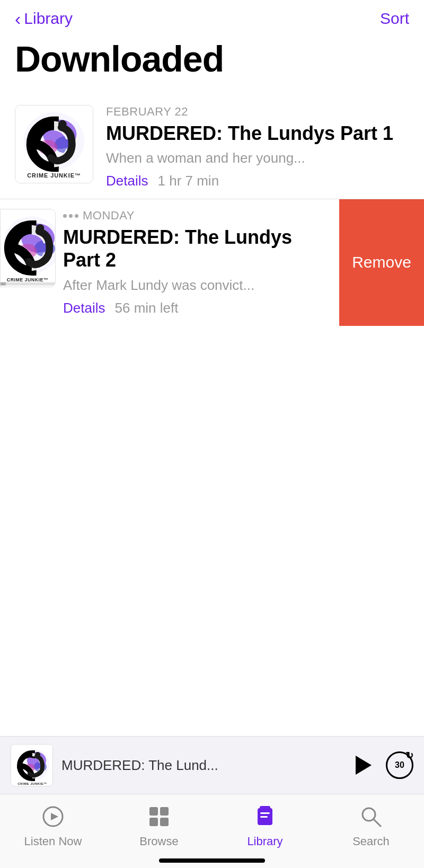 The height and width of the screenshot is (868, 424). Describe the element at coordinates (188, 181) in the screenshot. I see `episode-duration-1: 1 hr 7 min` at that location.